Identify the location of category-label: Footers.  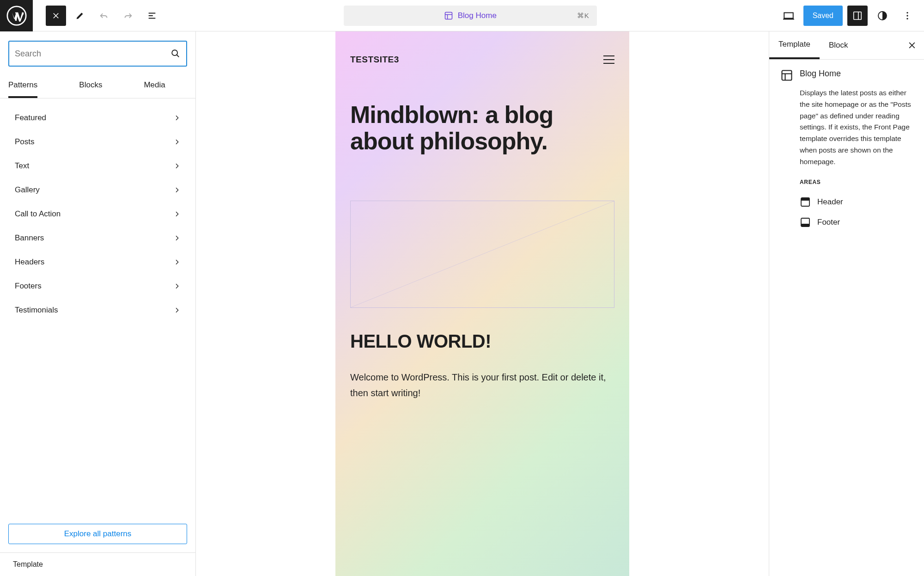
(28, 286).